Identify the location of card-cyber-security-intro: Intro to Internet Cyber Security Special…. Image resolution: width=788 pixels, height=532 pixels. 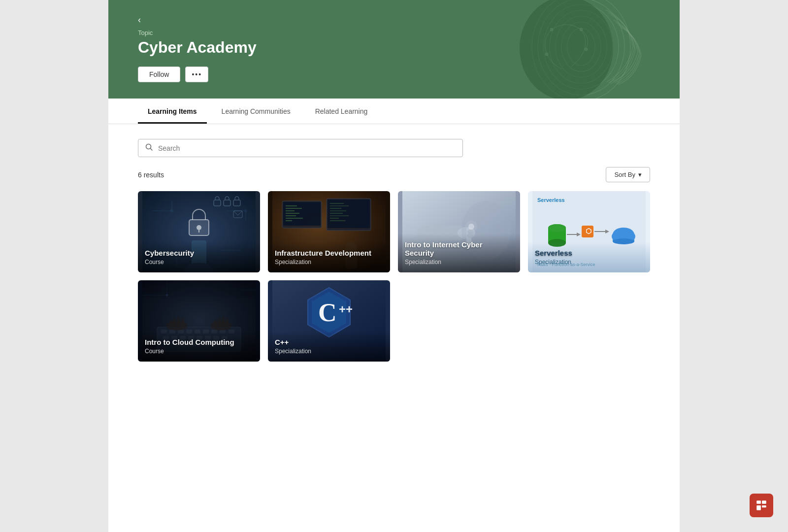
(459, 232).